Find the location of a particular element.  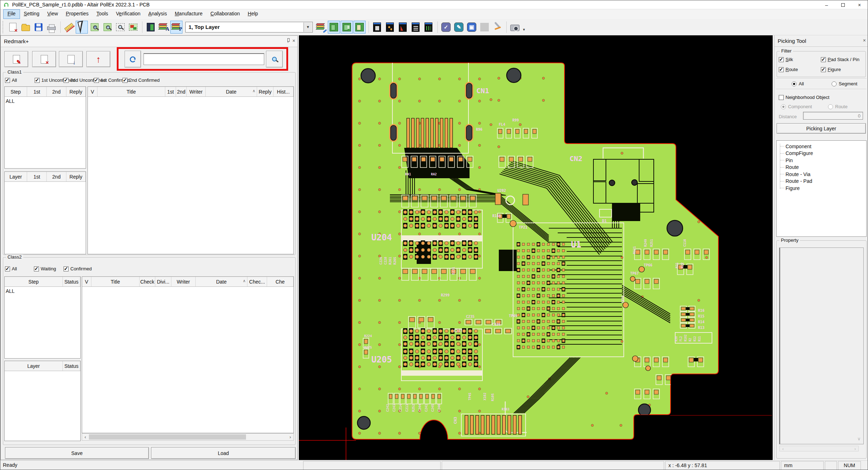

pin-view-button is located at coordinates (390, 27).